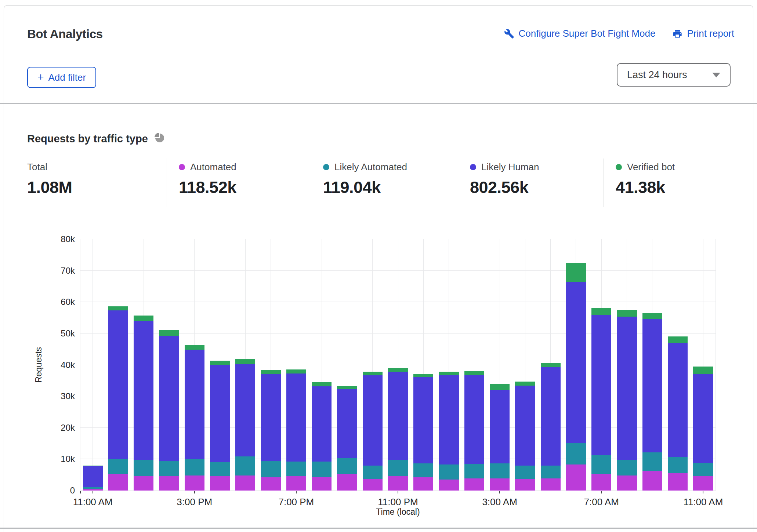 The width and height of the screenshot is (757, 532). I want to click on bar-1100pm, so click(398, 429).